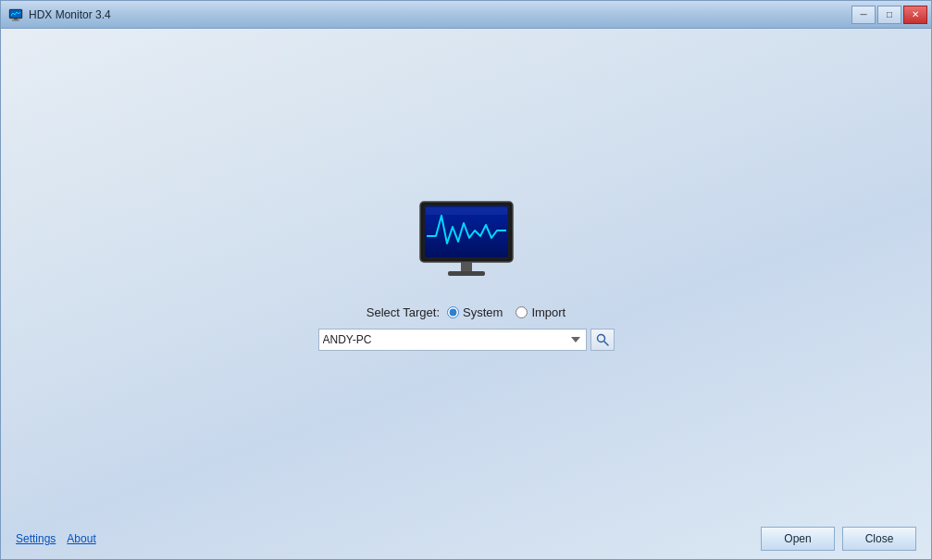 This screenshot has height=560, width=932. What do you see at coordinates (475, 313) in the screenshot?
I see `system-radio-label: System` at bounding box center [475, 313].